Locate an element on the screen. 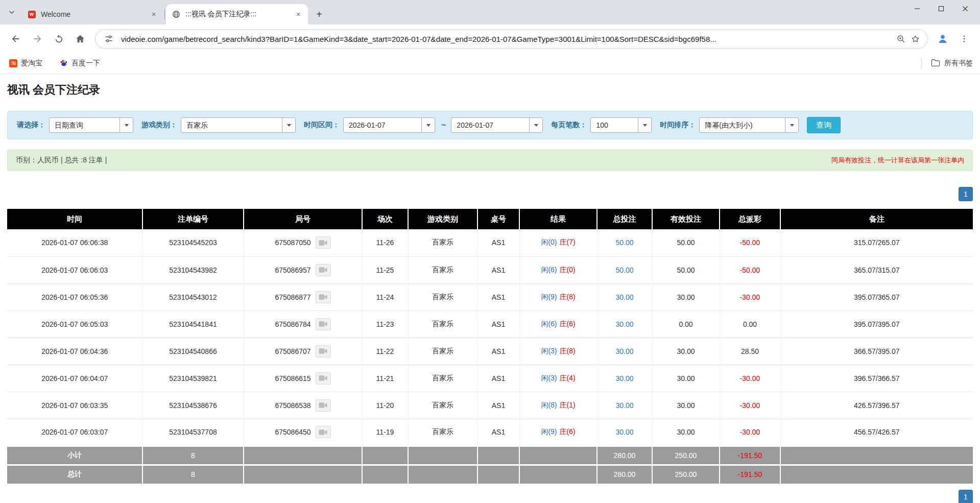 This screenshot has height=503, width=980. back-button is located at coordinates (16, 39).